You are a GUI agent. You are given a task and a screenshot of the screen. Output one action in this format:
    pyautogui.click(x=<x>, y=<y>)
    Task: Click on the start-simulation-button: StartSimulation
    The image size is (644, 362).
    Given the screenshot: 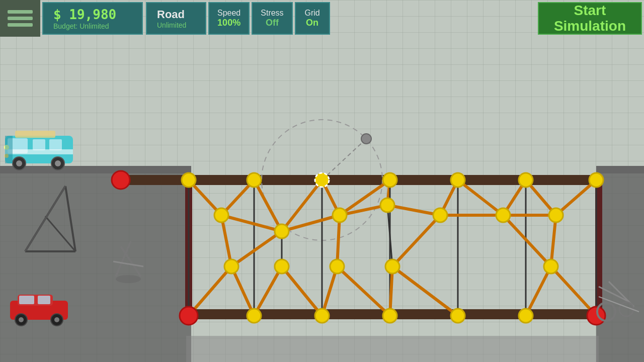 What is the action you would take?
    pyautogui.click(x=590, y=18)
    